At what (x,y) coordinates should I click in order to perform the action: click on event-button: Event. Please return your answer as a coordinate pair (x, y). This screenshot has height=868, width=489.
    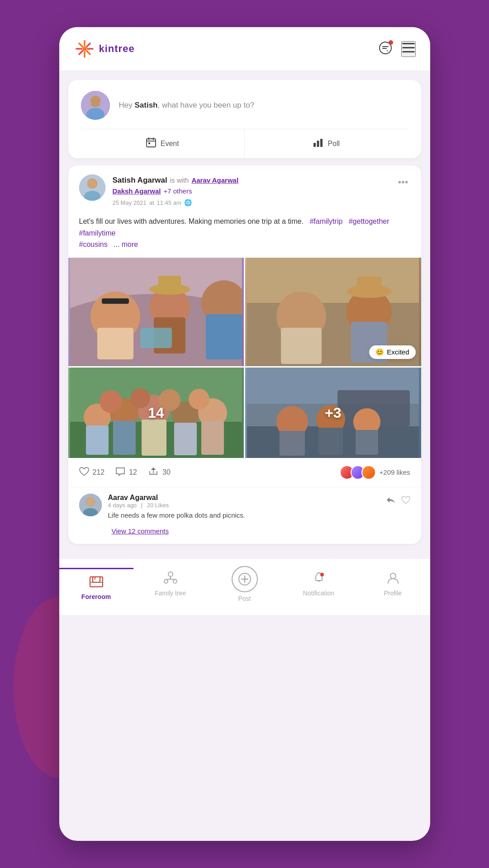
    Looking at the image, I should click on (163, 144).